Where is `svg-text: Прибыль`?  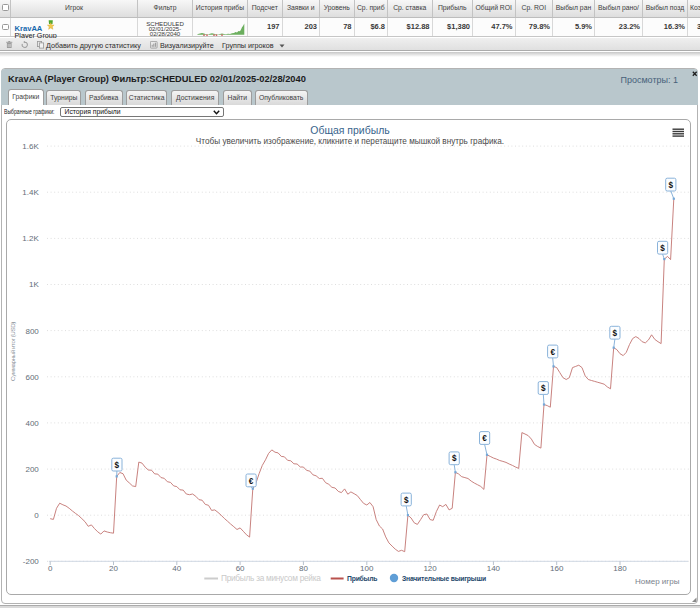
svg-text: Прибыль is located at coordinates (362, 579).